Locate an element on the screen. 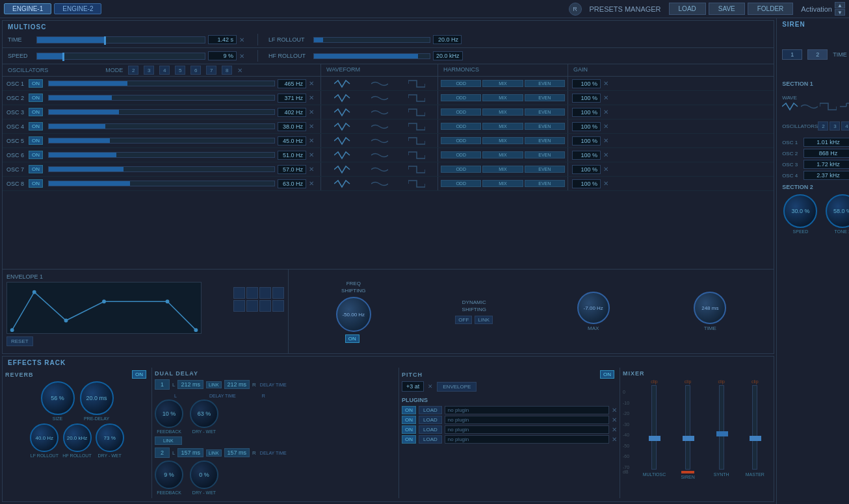 The width and height of the screenshot is (849, 504). osc4-on: ON is located at coordinates (36, 126).